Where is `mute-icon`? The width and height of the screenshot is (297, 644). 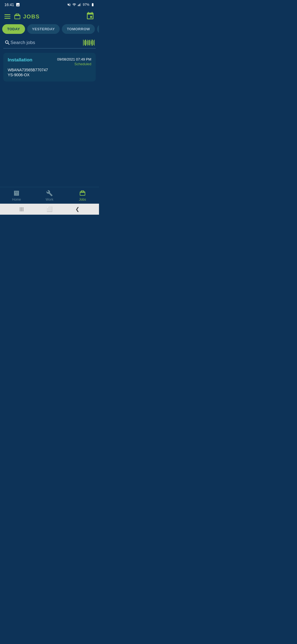 mute-icon is located at coordinates (69, 5).